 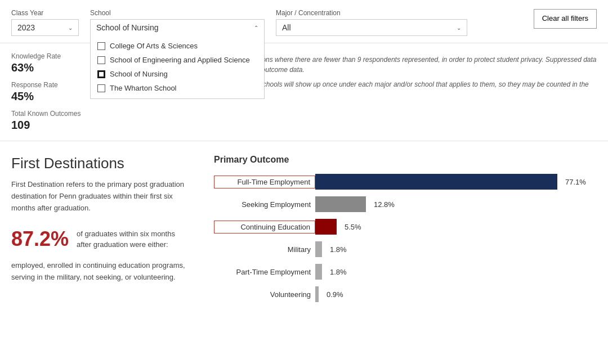 What do you see at coordinates (405, 160) in the screenshot?
I see `chart-title: Primary Outcome` at bounding box center [405, 160].